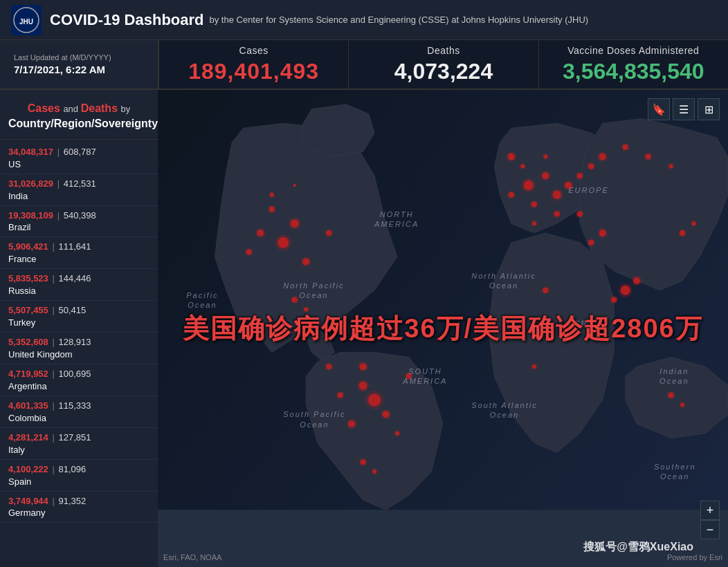  I want to click on country-cases: 34,048,317, so click(30, 152).